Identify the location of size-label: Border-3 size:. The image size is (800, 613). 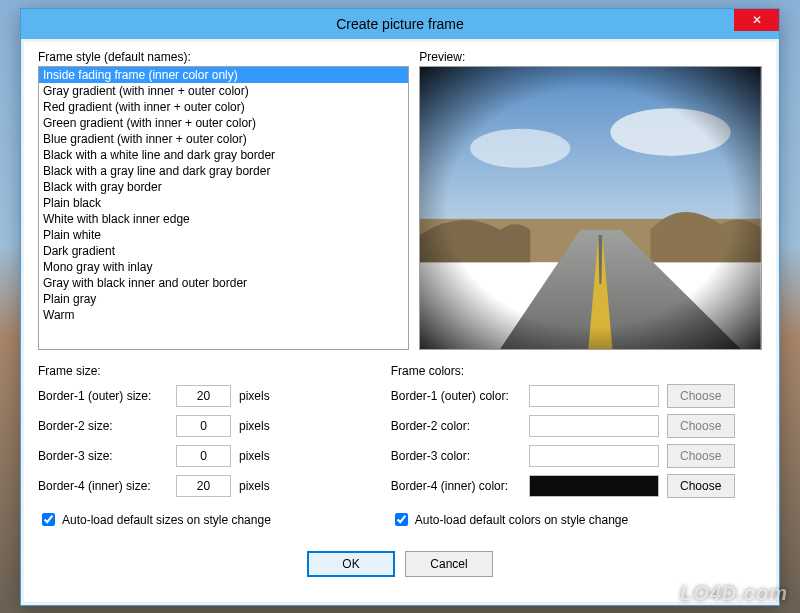
(103, 456).